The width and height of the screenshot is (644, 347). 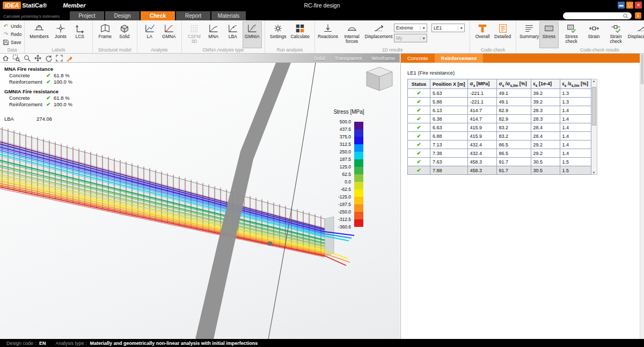 I want to click on strain-check-button: Strain check, so click(x=616, y=35).